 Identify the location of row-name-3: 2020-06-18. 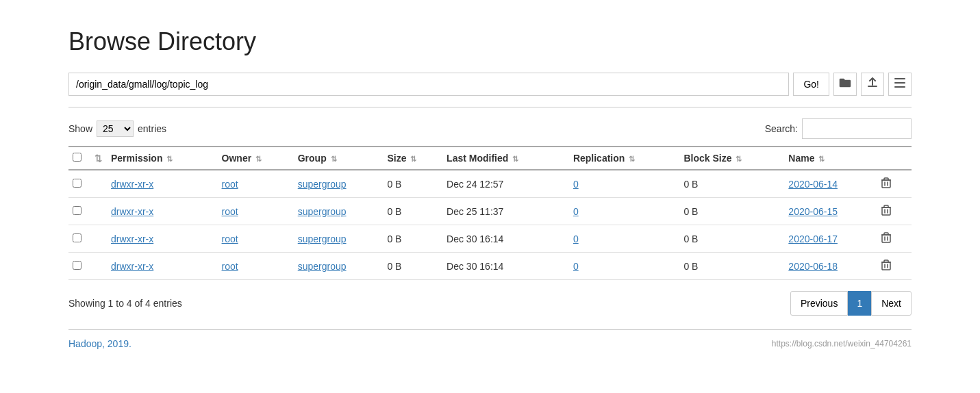
(829, 266).